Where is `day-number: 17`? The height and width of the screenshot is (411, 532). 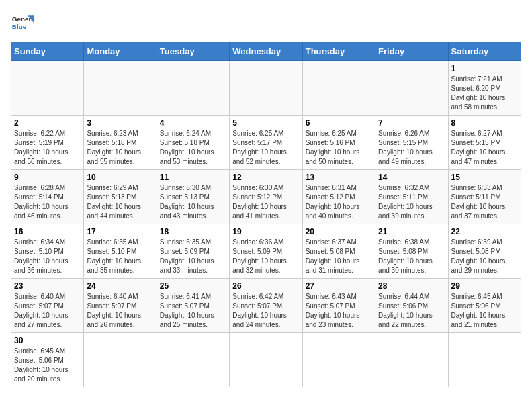
day-number: 17 is located at coordinates (120, 232).